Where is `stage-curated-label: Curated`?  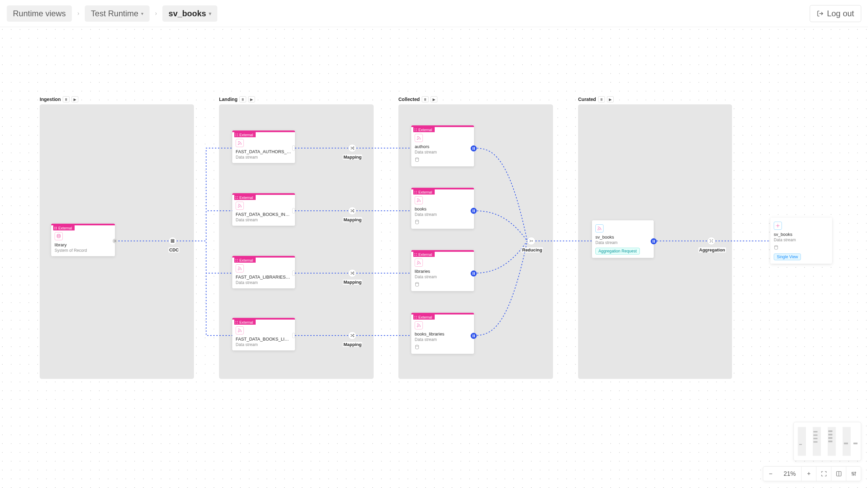
stage-curated-label: Curated is located at coordinates (587, 99).